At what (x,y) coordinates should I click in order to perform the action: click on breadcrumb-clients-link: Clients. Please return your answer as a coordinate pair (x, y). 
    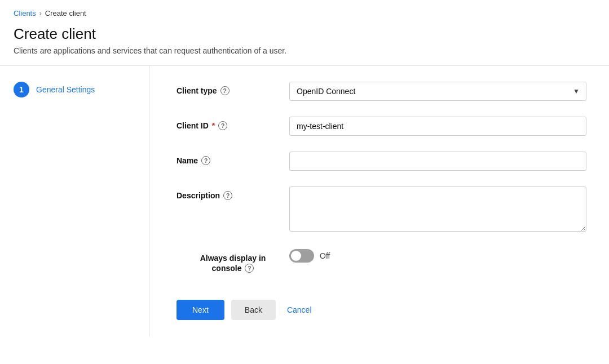
    Looking at the image, I should click on (25, 14).